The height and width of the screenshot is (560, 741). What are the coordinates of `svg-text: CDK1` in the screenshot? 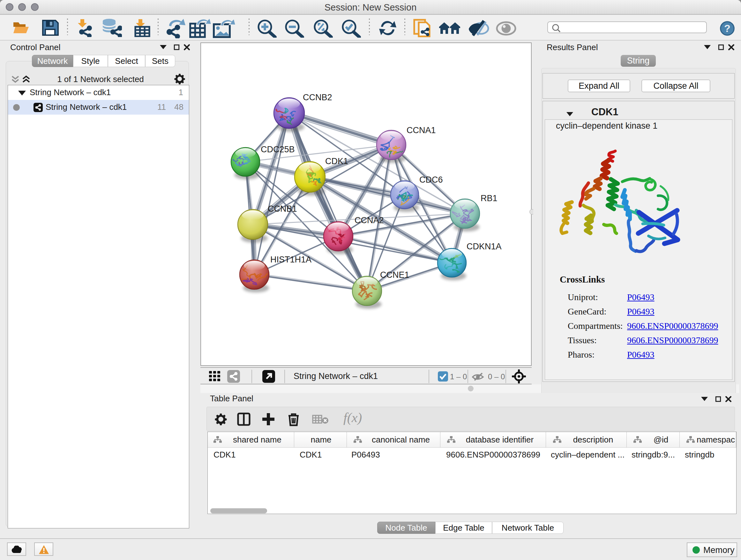 It's located at (337, 161).